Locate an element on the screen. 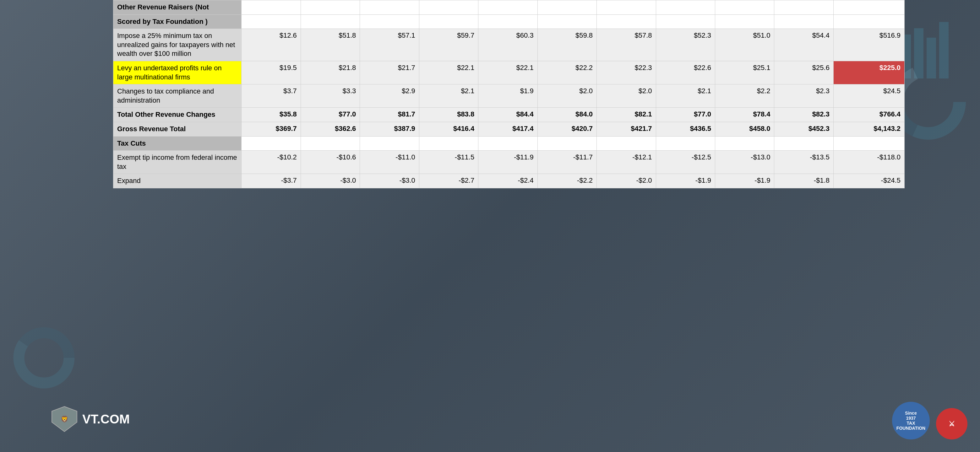 The image size is (980, 452). total-value: -$24.5 is located at coordinates (869, 181).